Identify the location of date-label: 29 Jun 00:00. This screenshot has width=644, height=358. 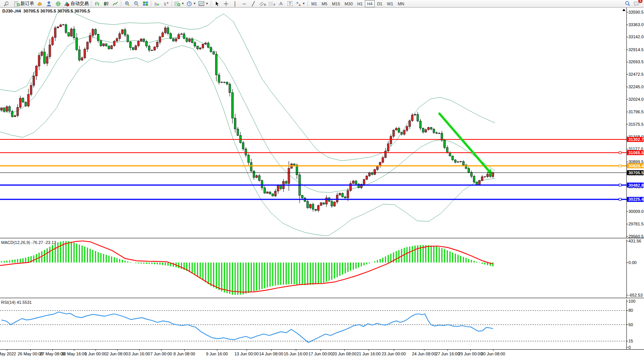
(470, 354).